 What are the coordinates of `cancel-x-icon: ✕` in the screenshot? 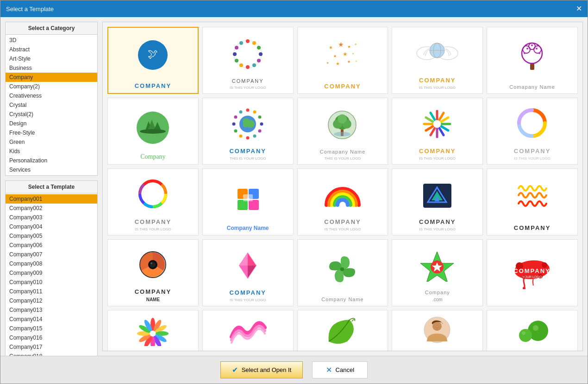 It's located at (329, 370).